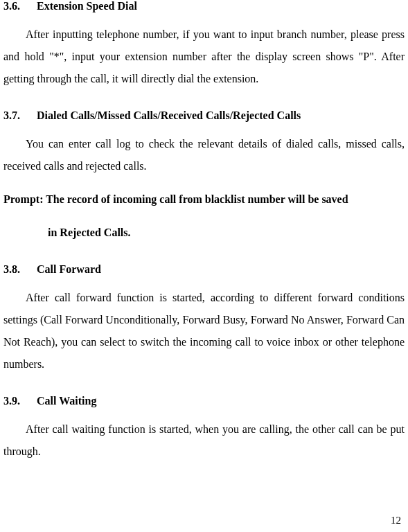 The image size is (408, 532). I want to click on section-heading-3-8: 3.8.Call Forward, so click(204, 269).